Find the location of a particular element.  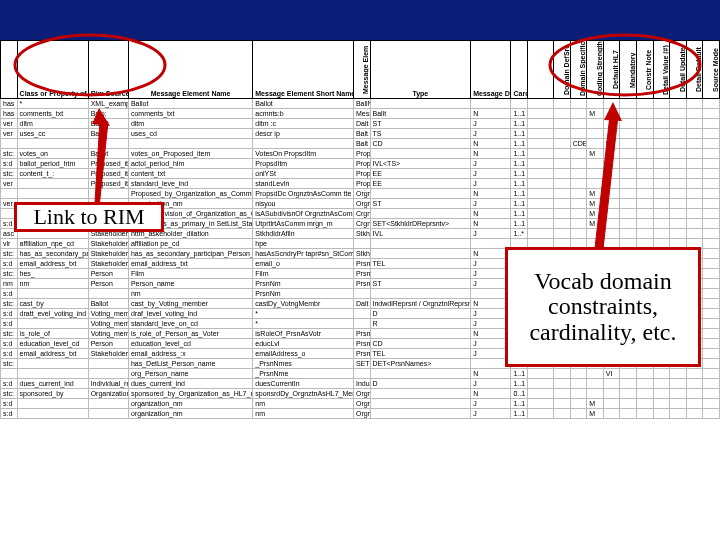

cell: isASubdivisnOf OrgnztnAsComm tte is located at coordinates (304, 214).